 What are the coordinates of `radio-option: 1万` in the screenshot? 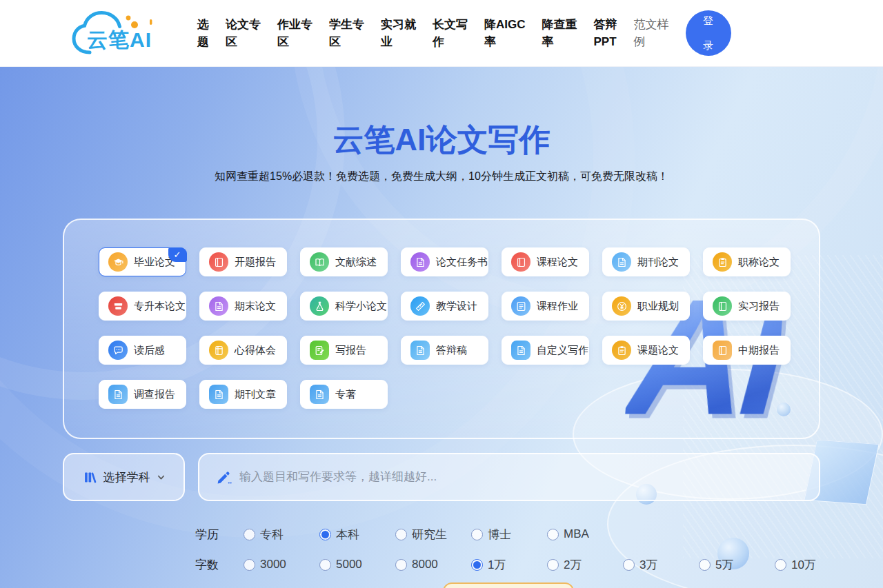 It's located at (509, 565).